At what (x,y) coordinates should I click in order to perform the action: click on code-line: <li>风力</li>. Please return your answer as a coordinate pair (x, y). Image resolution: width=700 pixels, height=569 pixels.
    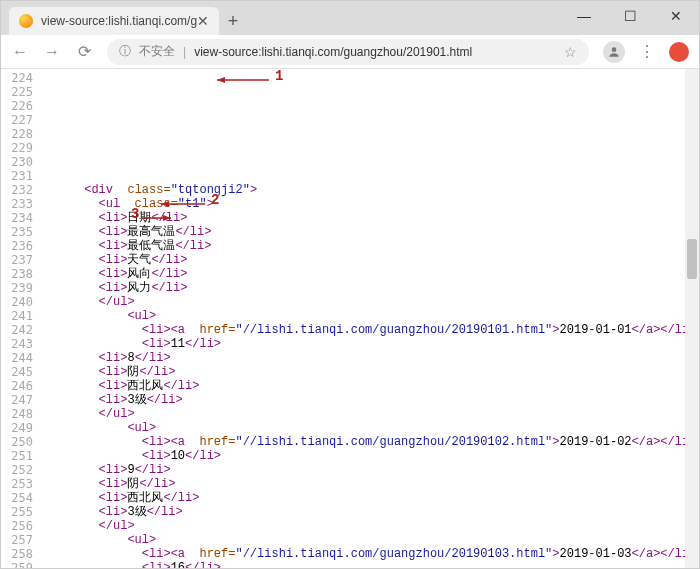
    Looking at the image, I should click on (370, 288).